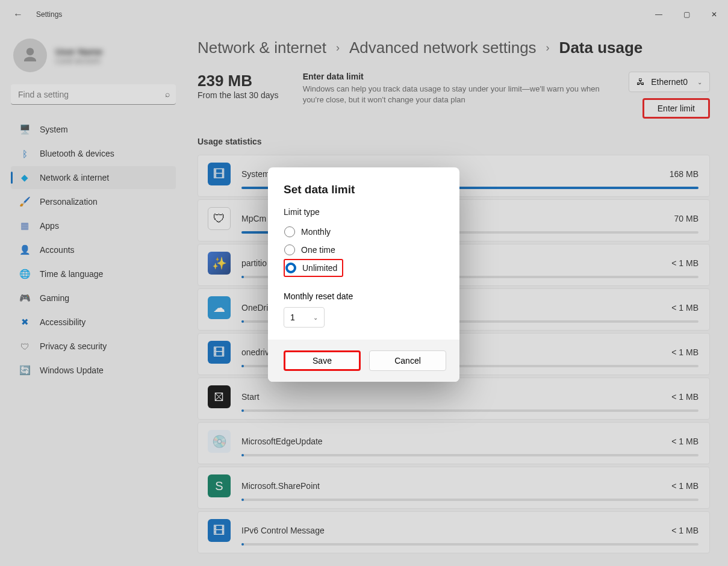 The width and height of the screenshot is (728, 566). Describe the element at coordinates (93, 178) in the screenshot. I see `sidebar-item-network-internet: ◆Network & internet` at that location.